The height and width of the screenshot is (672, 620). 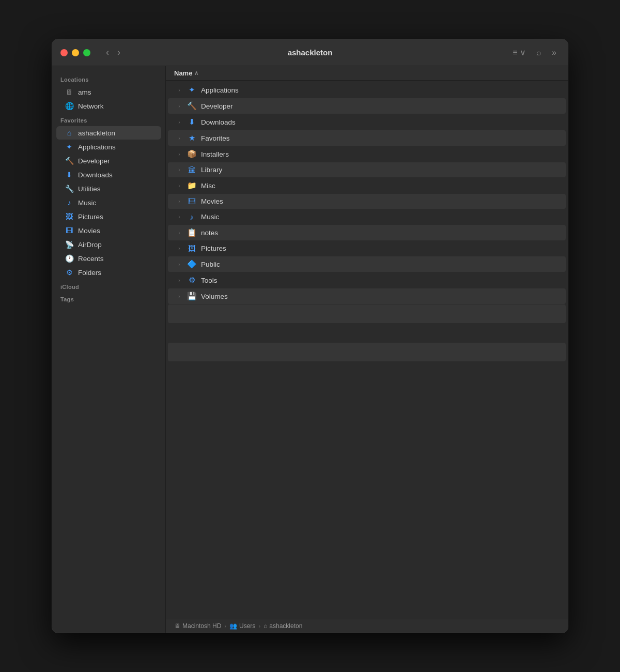 I want to click on maximize-button, so click(x=87, y=53).